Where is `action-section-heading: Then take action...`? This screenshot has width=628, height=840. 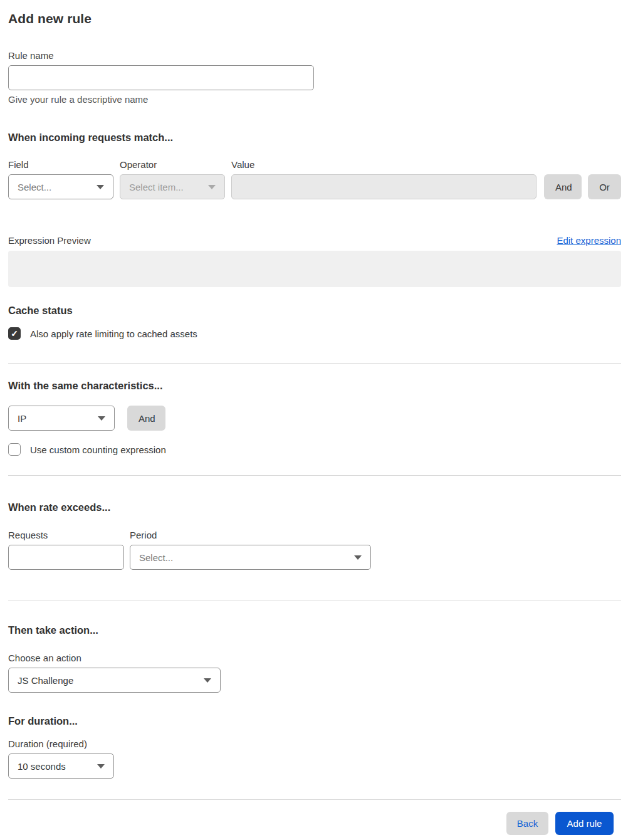 action-section-heading: Then take action... is located at coordinates (315, 631).